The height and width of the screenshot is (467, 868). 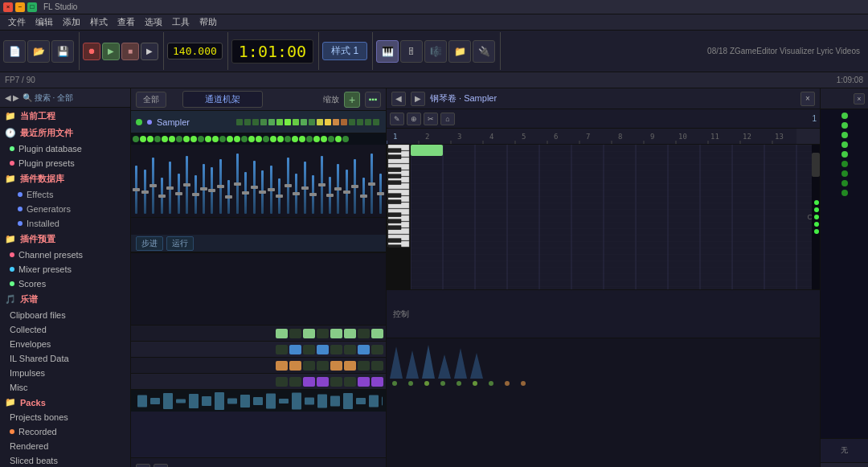 I want to click on sidebar-back-arrow: ◀, so click(x=8, y=98).